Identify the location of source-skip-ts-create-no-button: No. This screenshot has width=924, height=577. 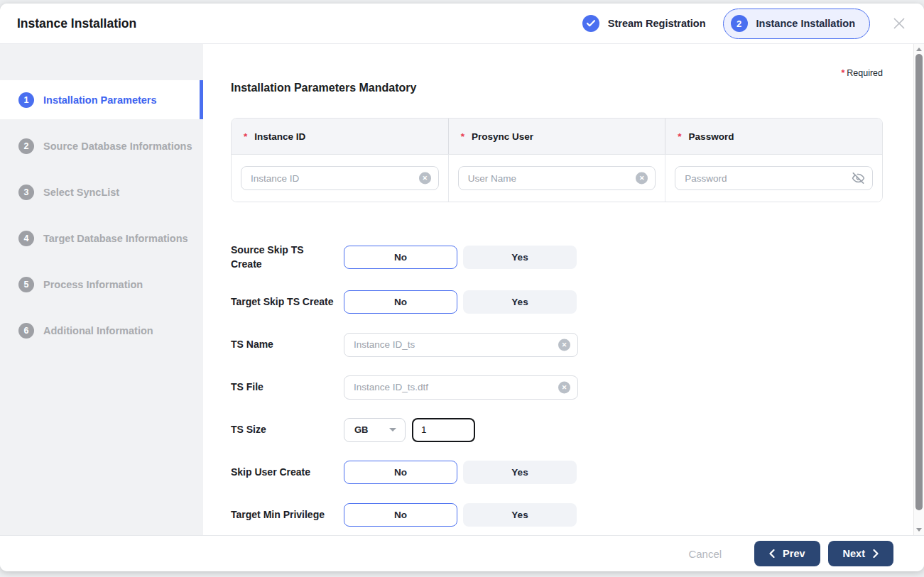
(401, 257).